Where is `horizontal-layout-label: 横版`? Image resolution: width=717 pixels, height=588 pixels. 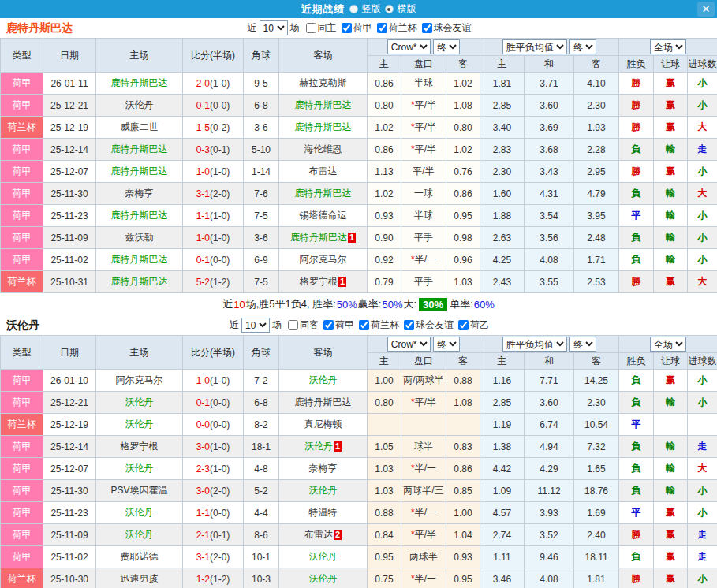 horizontal-layout-label: 横版 is located at coordinates (407, 9).